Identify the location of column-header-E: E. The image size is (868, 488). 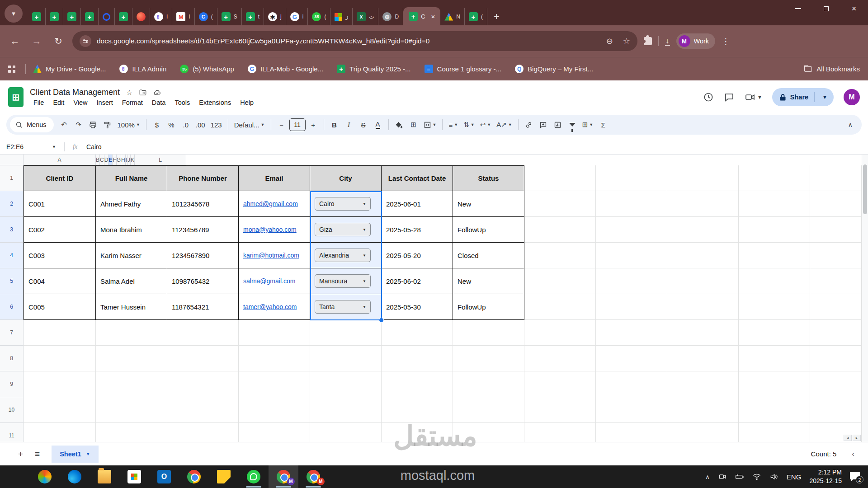
(110, 160).